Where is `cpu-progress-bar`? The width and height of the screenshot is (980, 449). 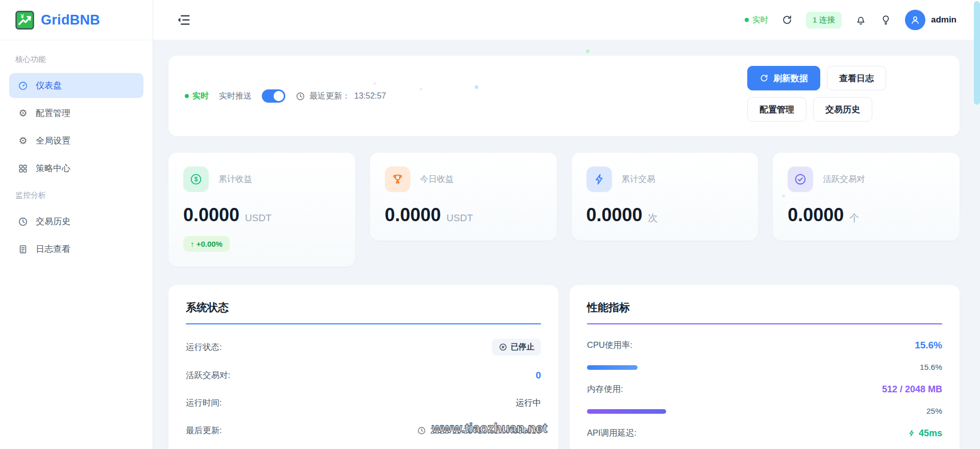 cpu-progress-bar is located at coordinates (749, 368).